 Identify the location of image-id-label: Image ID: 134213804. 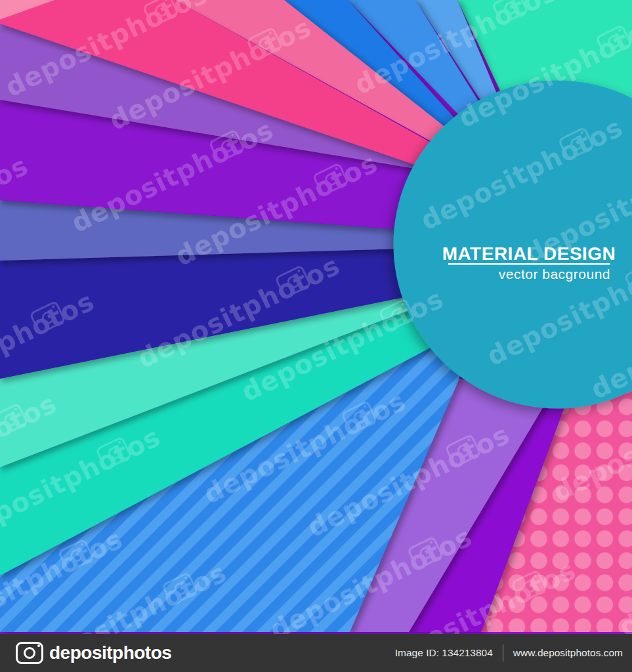
(444, 653).